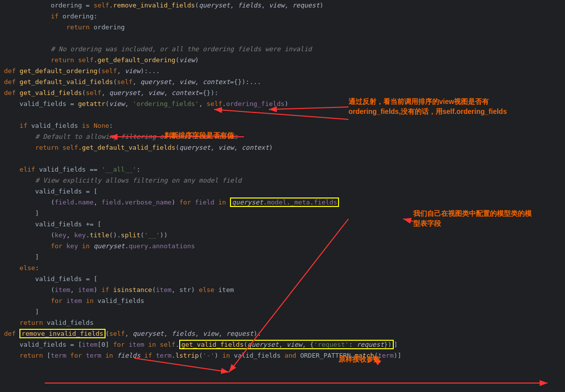  I want to click on code-text: elif valid_fields == '__all__':, so click(285, 170).